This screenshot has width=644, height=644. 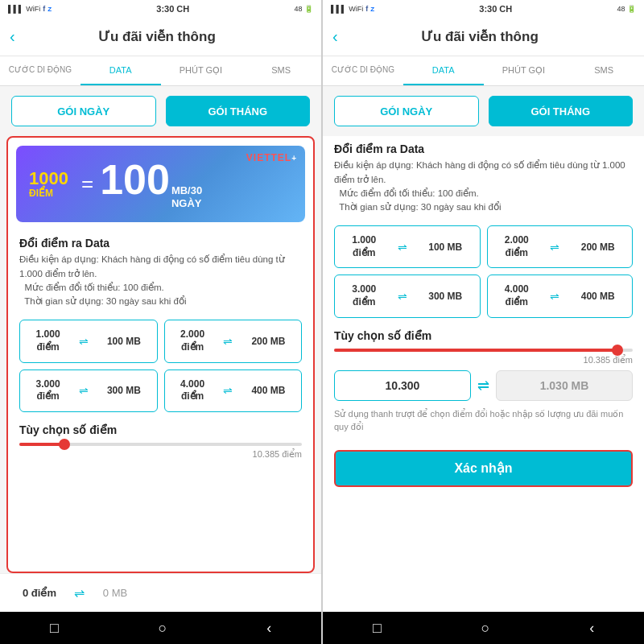 I want to click on status-bar-left: ▌▌▌ WiFi f Z 3:30 CH 48 🔋, so click(x=161, y=9).